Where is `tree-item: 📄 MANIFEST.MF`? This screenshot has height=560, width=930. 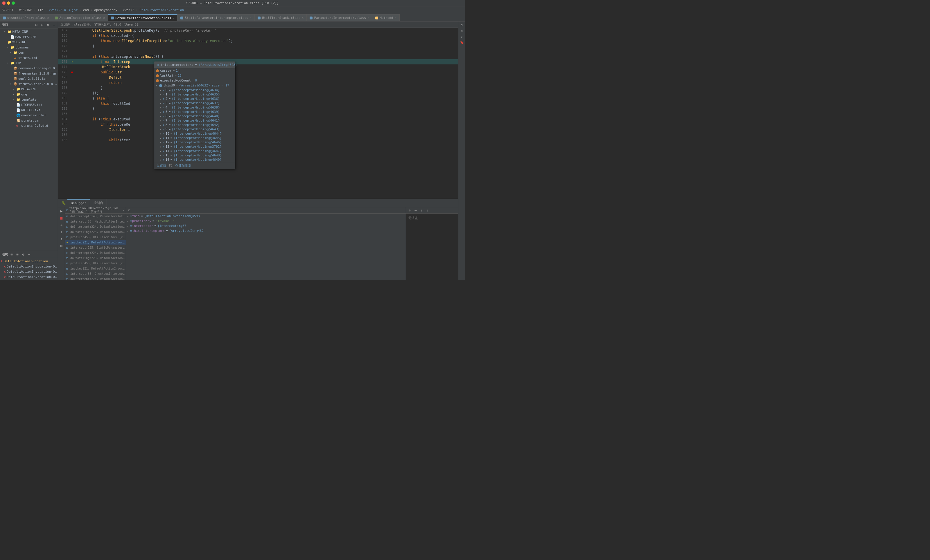
tree-item: 📄 MANIFEST.MF is located at coordinates (29, 37).